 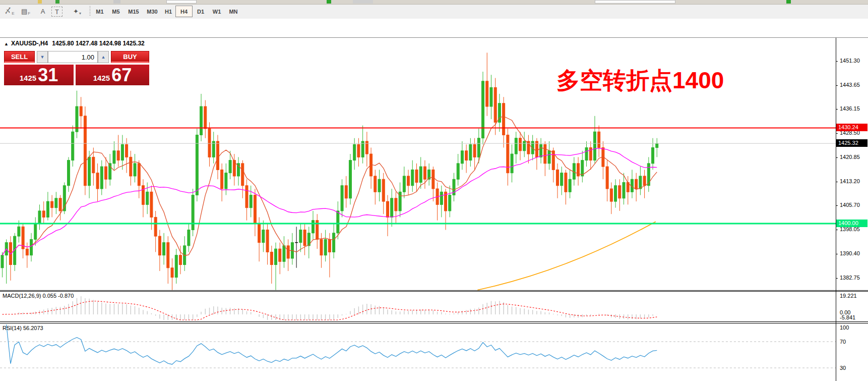 What do you see at coordinates (640, 81) in the screenshot?
I see `chart-annotation-text: 多空转折点1400` at bounding box center [640, 81].